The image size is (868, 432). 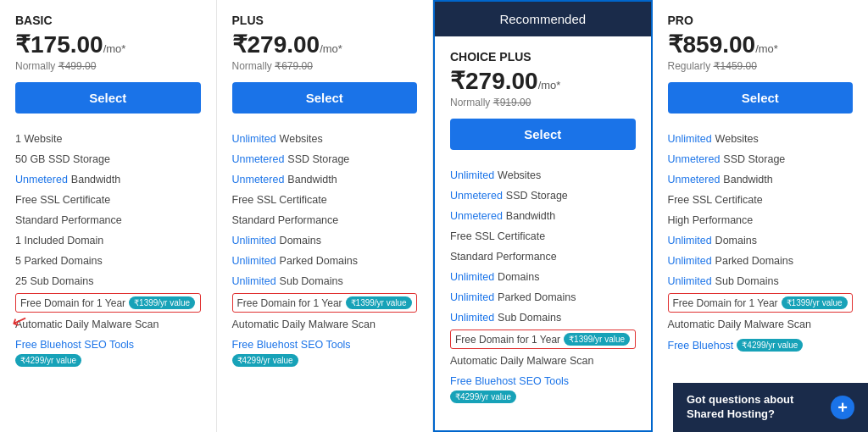 What do you see at coordinates (108, 98) in the screenshot?
I see `select-button-basic: Select` at bounding box center [108, 98].